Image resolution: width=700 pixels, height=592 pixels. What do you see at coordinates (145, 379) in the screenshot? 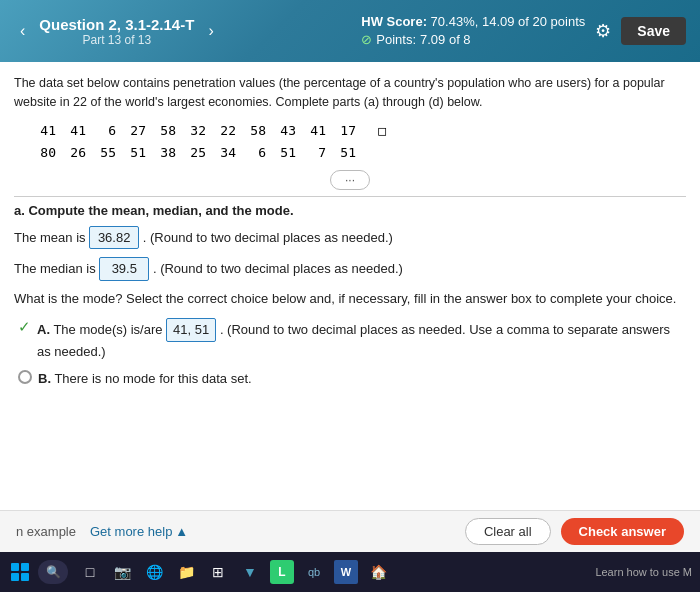
I see `choice-b-text: B. There is no mode for this data set.` at bounding box center [145, 379].